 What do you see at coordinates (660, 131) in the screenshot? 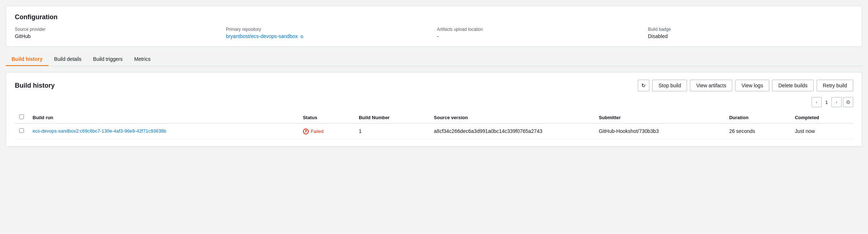
I see `row-submitter: GitHub-Hookshot/730b3b3` at bounding box center [660, 131].